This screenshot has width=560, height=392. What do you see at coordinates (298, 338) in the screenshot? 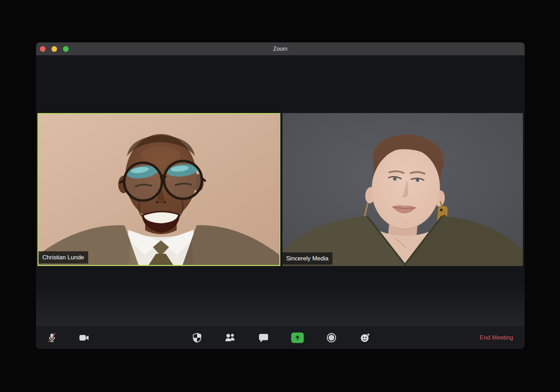
I see `share-screen-icon` at bounding box center [298, 338].